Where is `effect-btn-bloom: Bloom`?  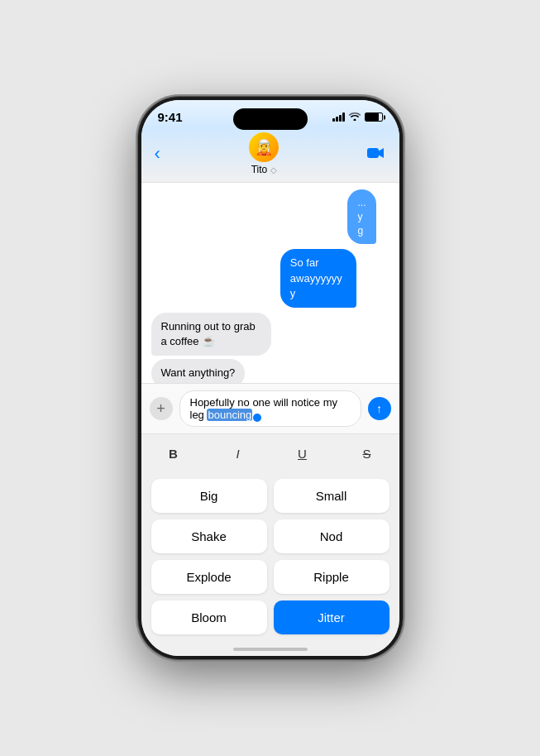 effect-btn-bloom: Bloom is located at coordinates (209, 617).